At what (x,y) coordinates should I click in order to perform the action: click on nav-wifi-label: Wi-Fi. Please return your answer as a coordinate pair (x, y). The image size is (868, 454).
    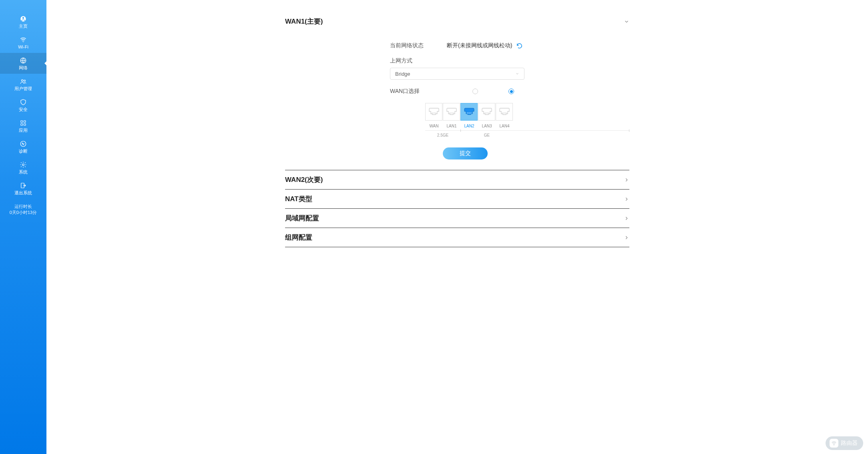
    Looking at the image, I should click on (23, 47).